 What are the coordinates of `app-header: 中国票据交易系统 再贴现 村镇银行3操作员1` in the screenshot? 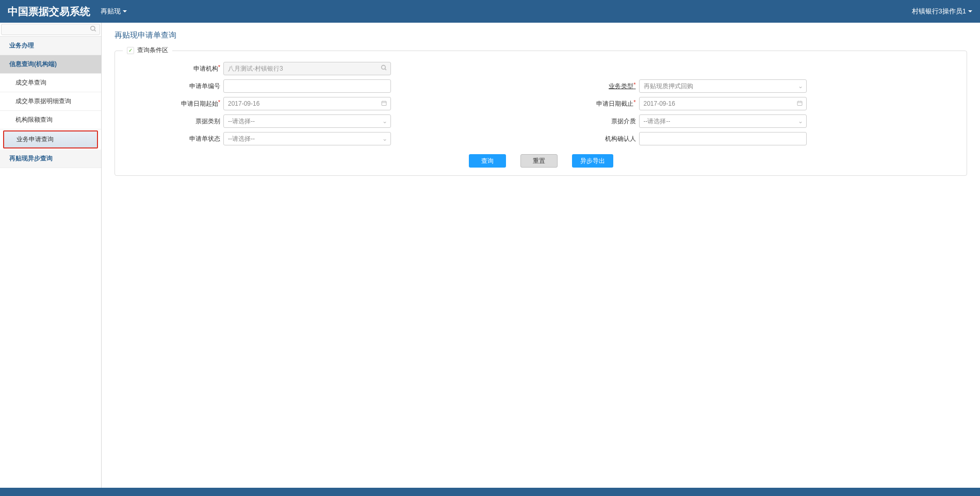 It's located at (490, 11).